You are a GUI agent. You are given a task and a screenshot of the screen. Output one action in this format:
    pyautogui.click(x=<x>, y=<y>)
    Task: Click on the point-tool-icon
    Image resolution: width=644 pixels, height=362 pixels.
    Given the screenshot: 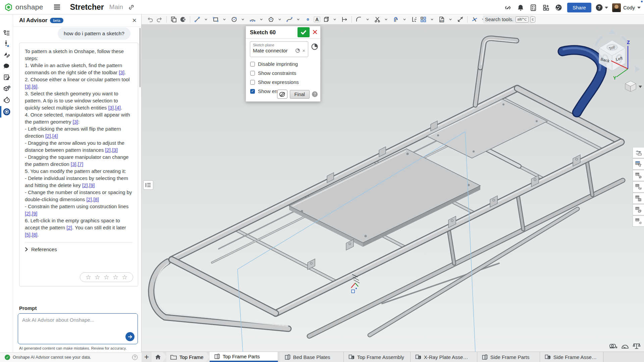 What is the action you would take?
    pyautogui.click(x=308, y=19)
    